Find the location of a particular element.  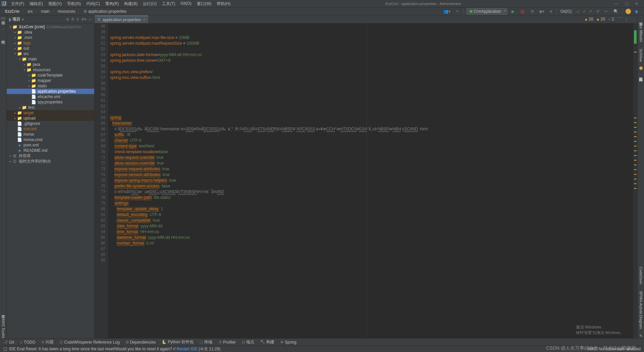

history-icon: ↺ is located at coordinates (598, 11).